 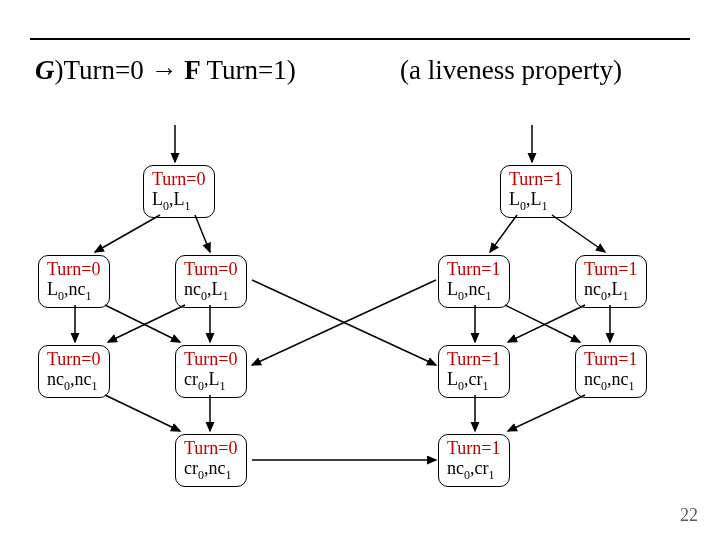 I want to click on node-l-bot: Turn=0 cr0,nc1, so click(x=211, y=460).